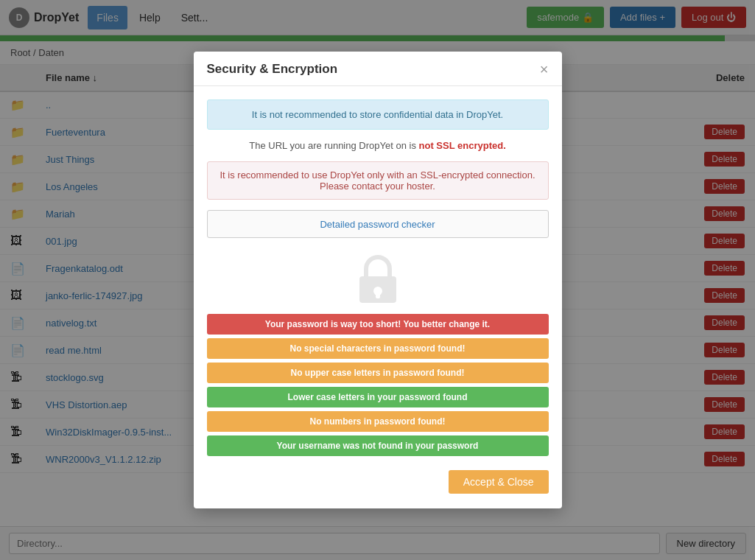 This screenshot has width=755, height=560. What do you see at coordinates (499, 482) in the screenshot?
I see `accept-close-button: Accept & Close` at bounding box center [499, 482].